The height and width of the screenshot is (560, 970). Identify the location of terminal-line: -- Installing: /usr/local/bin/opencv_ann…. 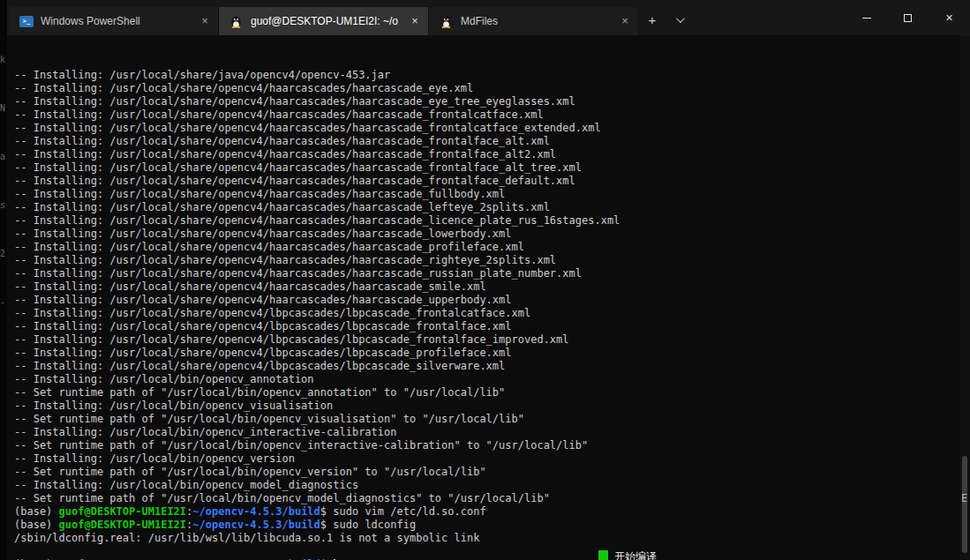
(485, 379).